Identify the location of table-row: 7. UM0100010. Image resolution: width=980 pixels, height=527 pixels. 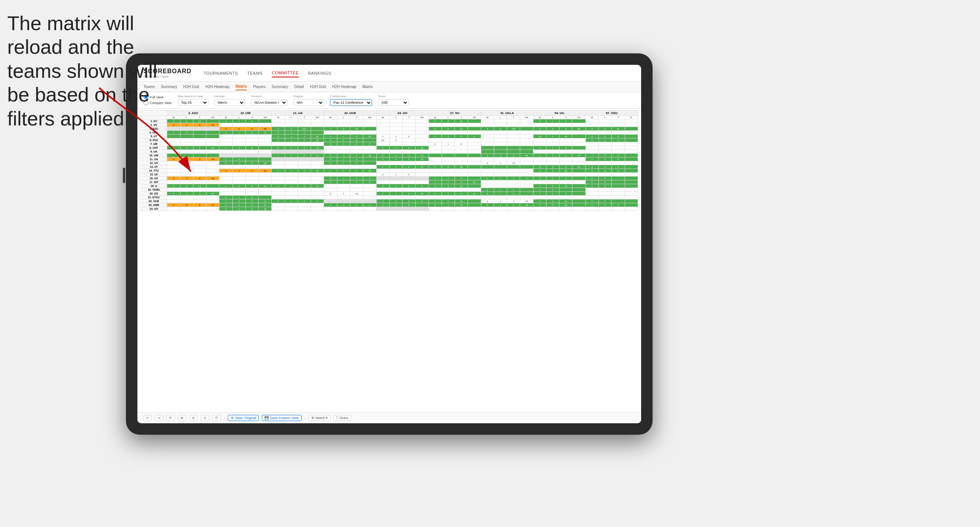
(389, 144).